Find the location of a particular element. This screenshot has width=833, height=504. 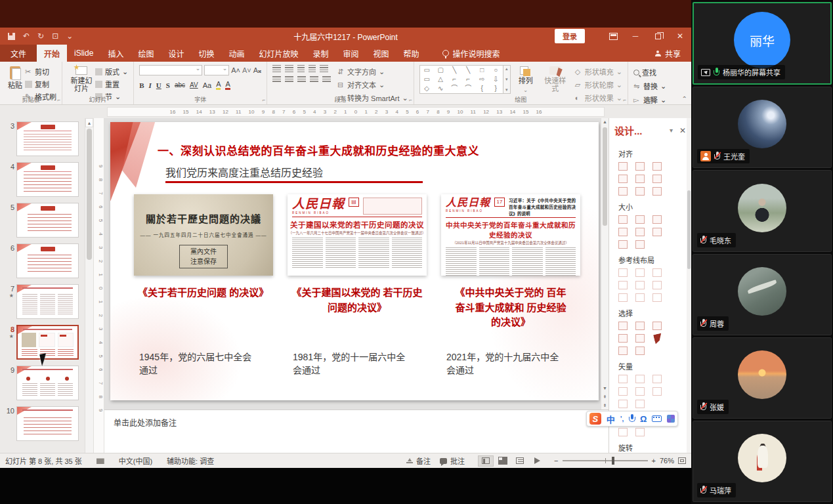

symbols-icon: Ω is located at coordinates (643, 419).